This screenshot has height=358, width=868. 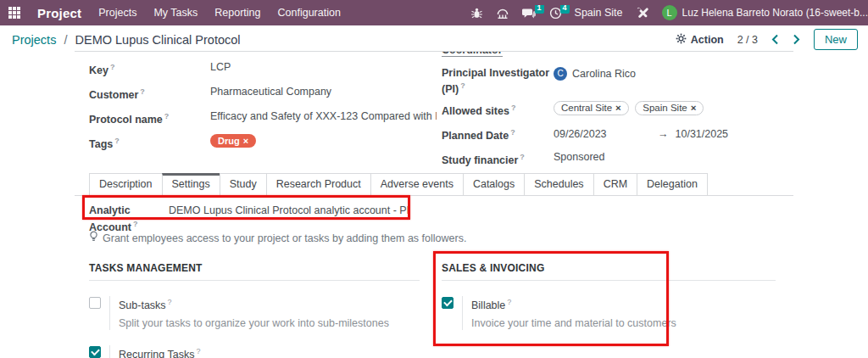 I want to click on navbar-left: Project Projects My Tasks Reporting Conf…, so click(x=175, y=14).